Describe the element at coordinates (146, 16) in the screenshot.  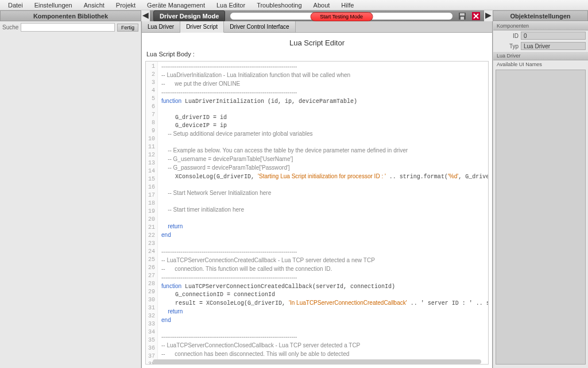
I see `collapse-left-icon: ◀` at that location.